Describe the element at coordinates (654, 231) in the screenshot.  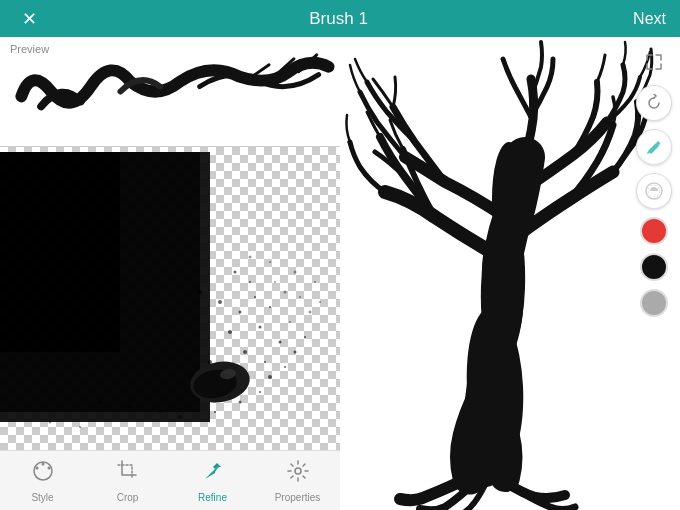
I see `red-color-swatch` at that location.